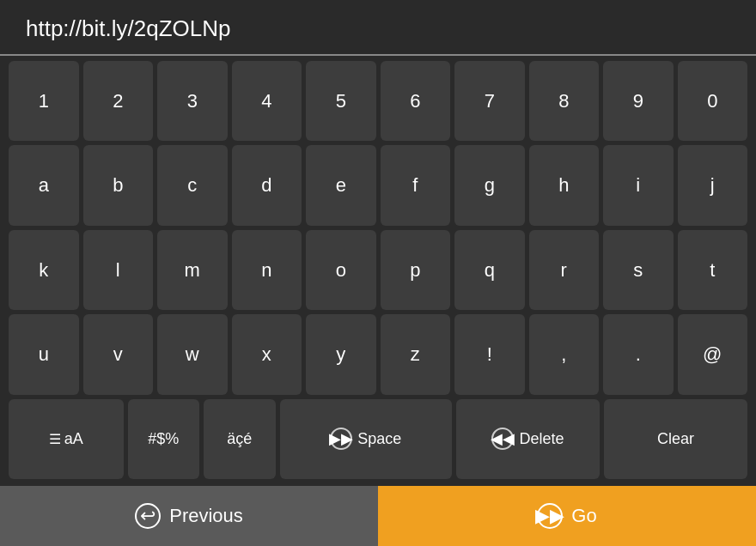 This screenshot has width=756, height=546. What do you see at coordinates (267, 101) in the screenshot?
I see `key-4: 4` at bounding box center [267, 101].